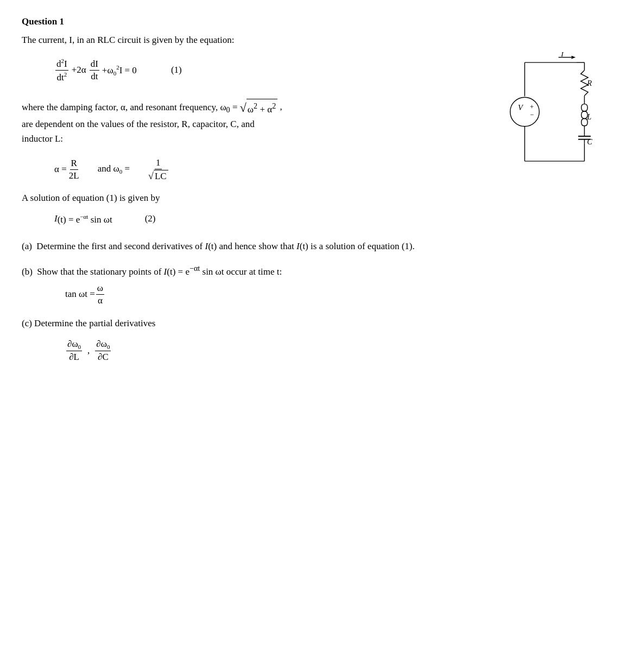 This screenshot has height=672, width=632. I want to click on sqrt-lc-content: LC, so click(161, 176).